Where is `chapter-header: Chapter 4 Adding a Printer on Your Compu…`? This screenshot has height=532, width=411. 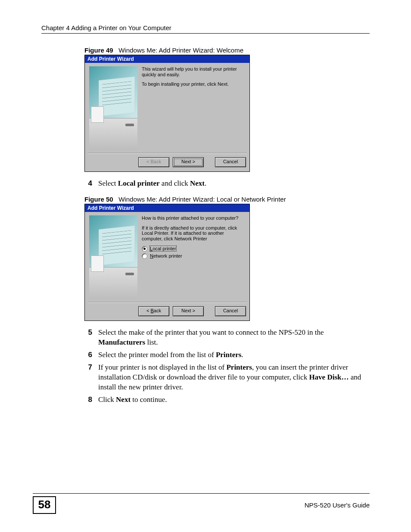 chapter-header: Chapter 4 Adding a Printer on Your Compu… is located at coordinates (206, 28).